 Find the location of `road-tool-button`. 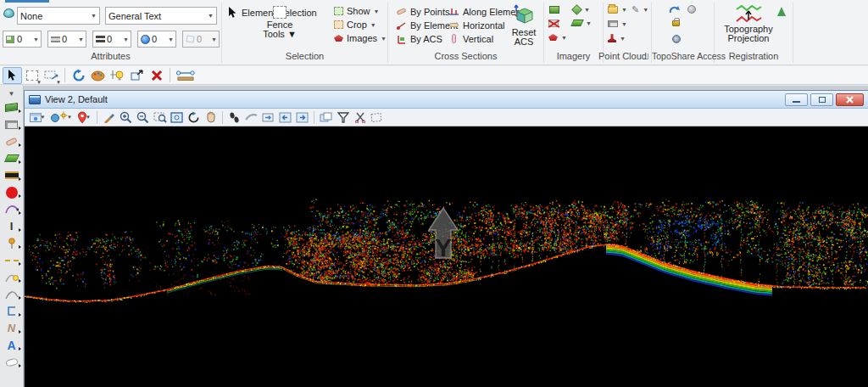

road-tool-button is located at coordinates (12, 175).